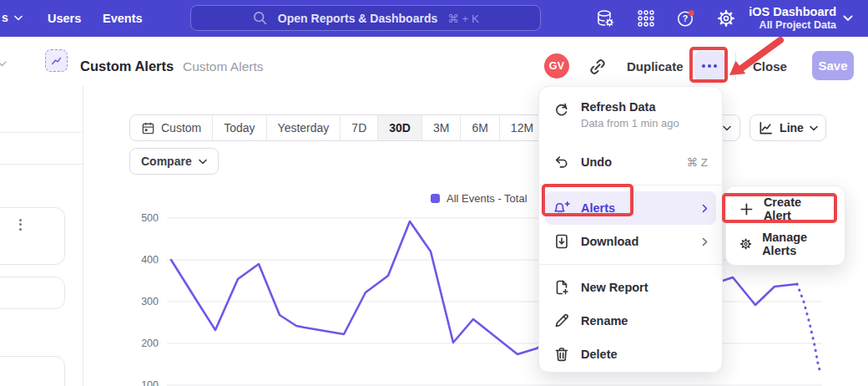 The width and height of the screenshot is (868, 386). I want to click on search-icon, so click(260, 18).